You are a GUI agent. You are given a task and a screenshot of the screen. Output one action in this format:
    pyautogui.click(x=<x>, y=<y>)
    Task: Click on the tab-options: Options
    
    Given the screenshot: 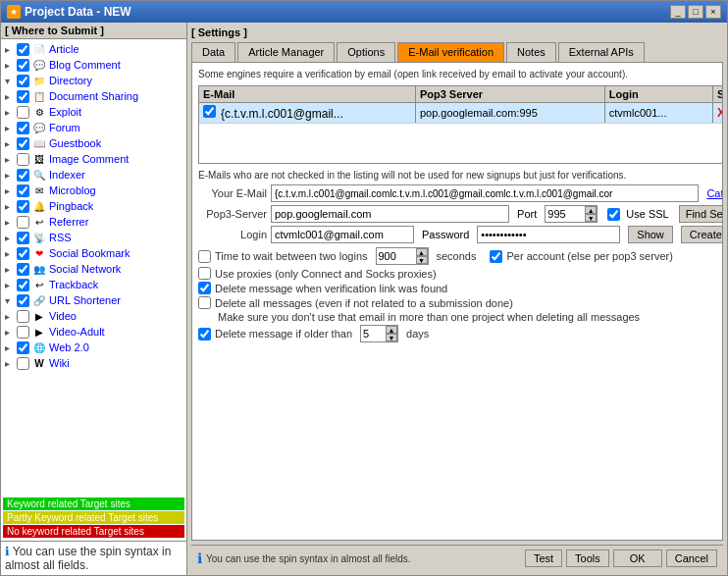 What is the action you would take?
    pyautogui.click(x=366, y=52)
    